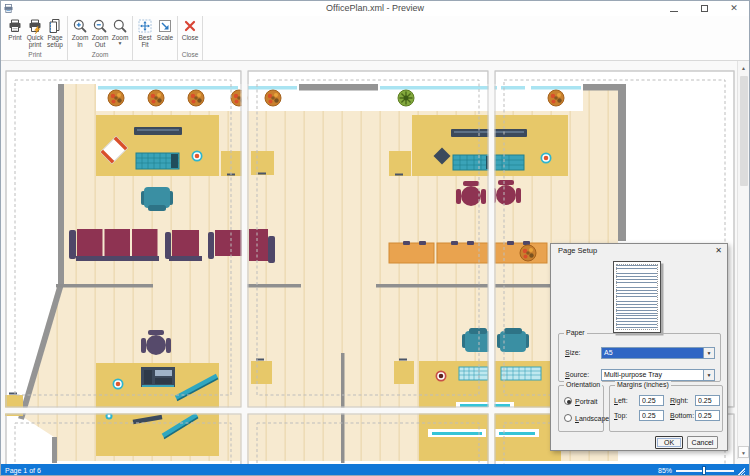 The image size is (750, 476). What do you see at coordinates (21, 470) in the screenshot?
I see `page-indicator: Page 1 of 6` at bounding box center [21, 470].